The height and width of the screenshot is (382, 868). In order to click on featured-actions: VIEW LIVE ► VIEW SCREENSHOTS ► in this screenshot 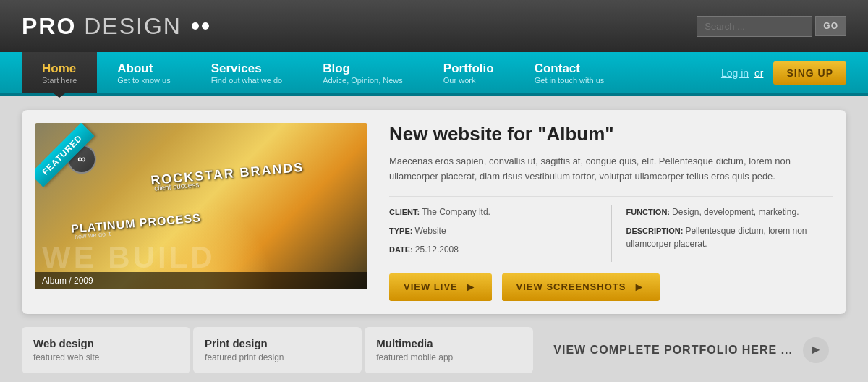, I will do `click(611, 287)`.